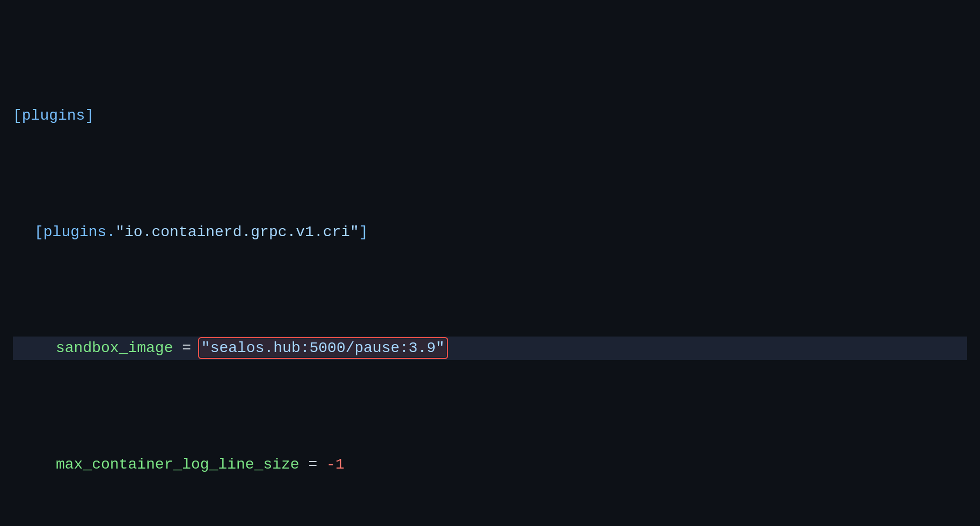 The height and width of the screenshot is (526, 980). What do you see at coordinates (201, 232) in the screenshot?
I see `bracket-cri: [plugins."io.containerd.grpc.v1.cri"]` at bounding box center [201, 232].